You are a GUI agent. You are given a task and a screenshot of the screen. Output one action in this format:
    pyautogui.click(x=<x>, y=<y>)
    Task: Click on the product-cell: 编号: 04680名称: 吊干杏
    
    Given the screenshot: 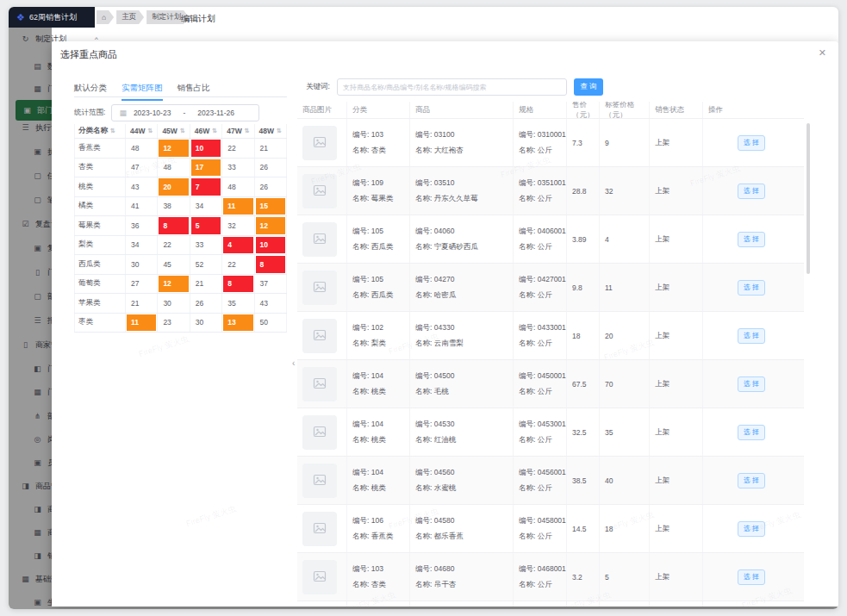 What is the action you would take?
    pyautogui.click(x=462, y=577)
    